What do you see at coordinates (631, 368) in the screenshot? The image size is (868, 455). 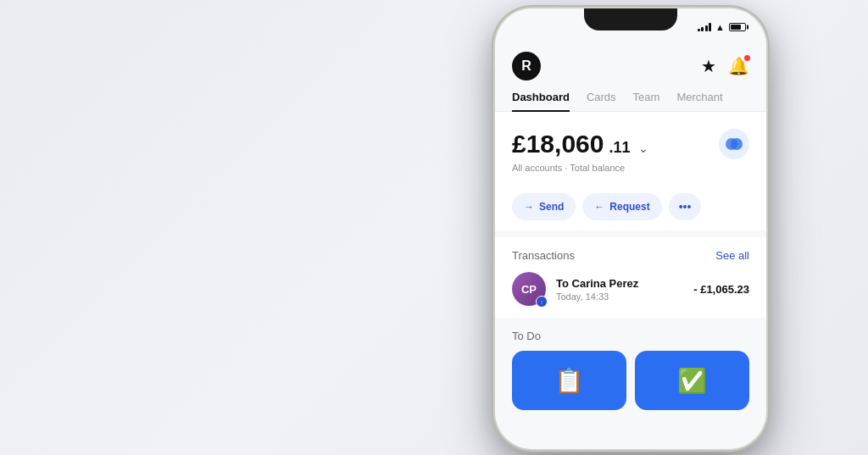 I see `todo-section: To Do 📋 ✅` at bounding box center [631, 368].